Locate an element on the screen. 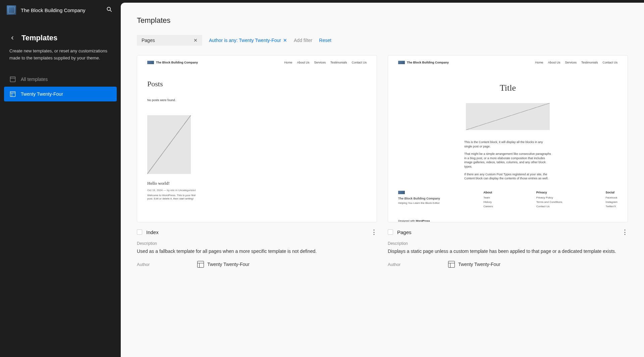  sidebar-item-all-templates: All templates is located at coordinates (60, 79).